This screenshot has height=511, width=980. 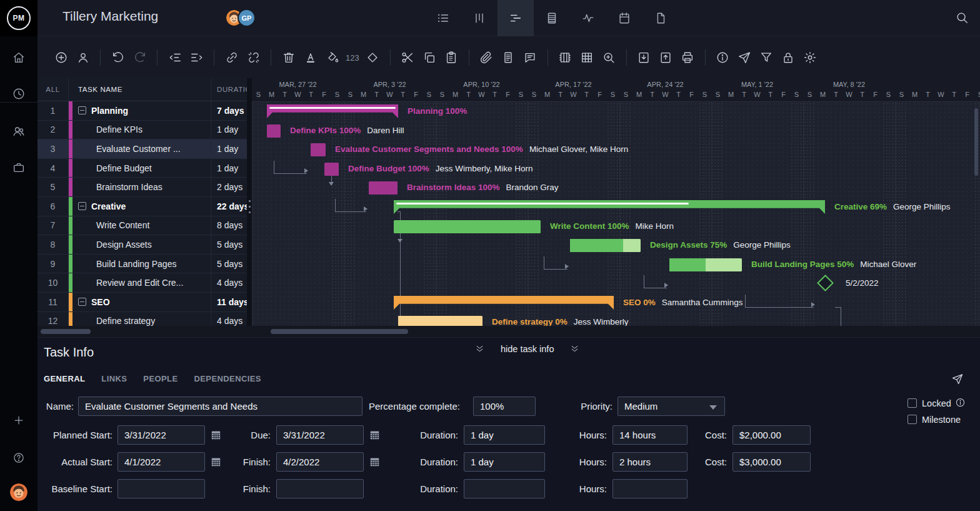 What do you see at coordinates (976, 142) in the screenshot?
I see `gantt-vertical-scrollbar-thumb` at bounding box center [976, 142].